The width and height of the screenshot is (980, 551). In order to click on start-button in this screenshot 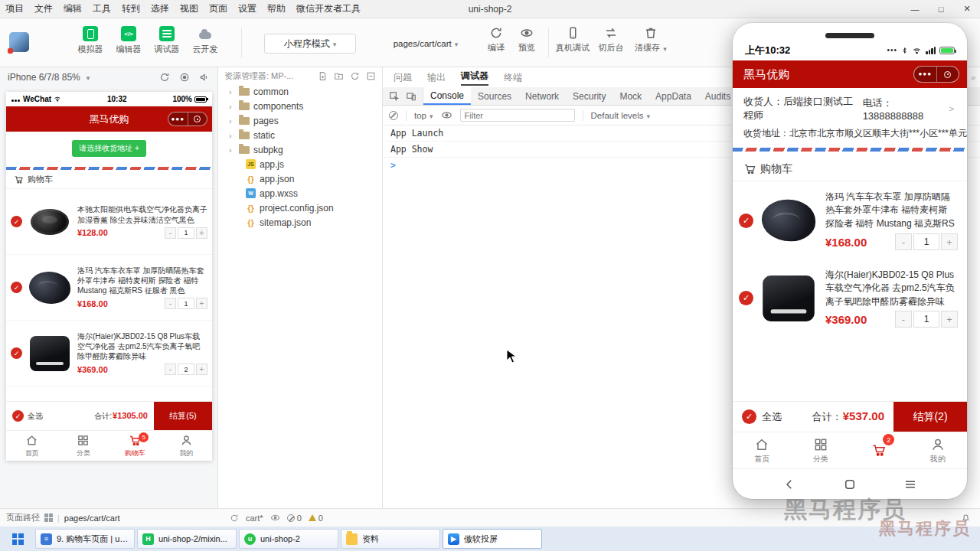, I will do `click(18, 539)`.